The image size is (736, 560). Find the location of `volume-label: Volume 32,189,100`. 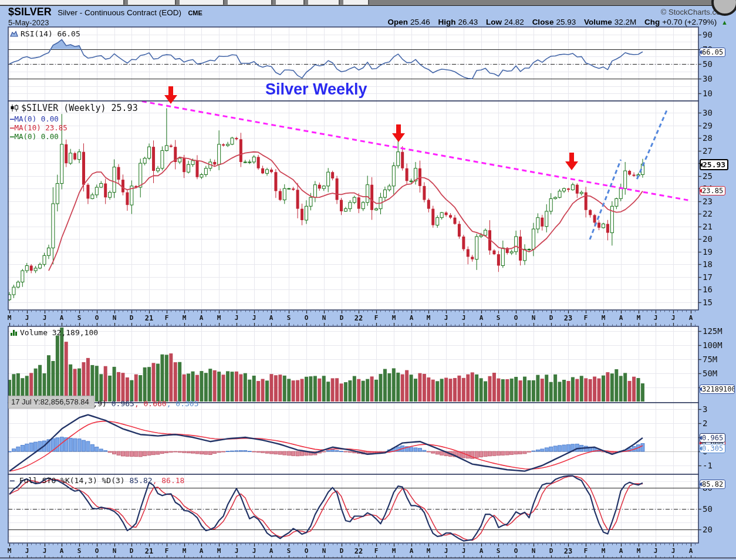

volume-label: Volume 32,189,100 is located at coordinates (59, 332).